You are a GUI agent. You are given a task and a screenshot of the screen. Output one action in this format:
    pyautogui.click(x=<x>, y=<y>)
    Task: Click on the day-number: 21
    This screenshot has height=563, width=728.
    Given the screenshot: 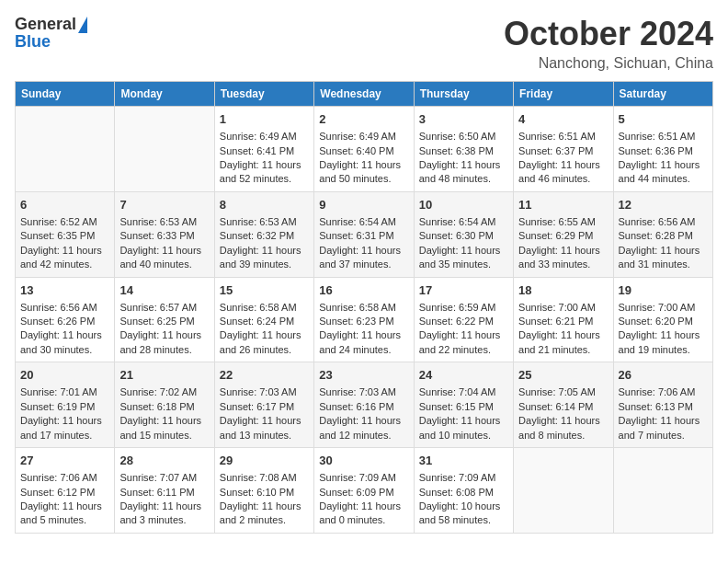 What is the action you would take?
    pyautogui.click(x=164, y=375)
    